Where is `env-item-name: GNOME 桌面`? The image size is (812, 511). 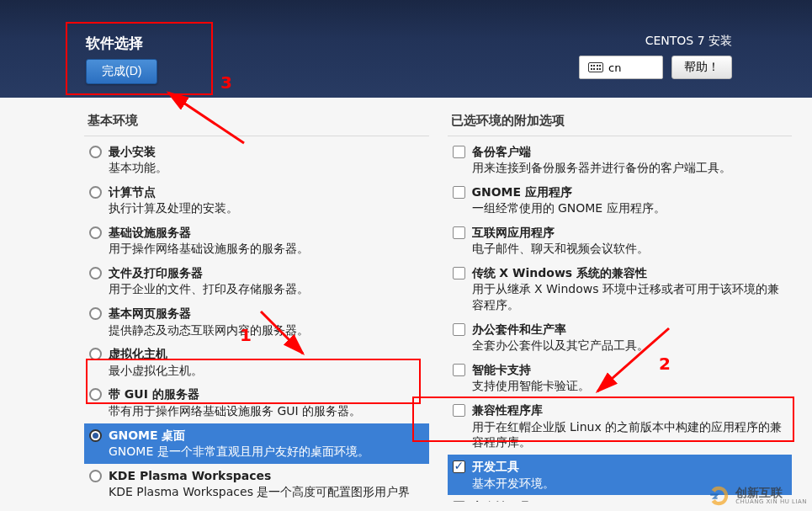
env-item-name: GNOME 桌面 is located at coordinates (146, 435).